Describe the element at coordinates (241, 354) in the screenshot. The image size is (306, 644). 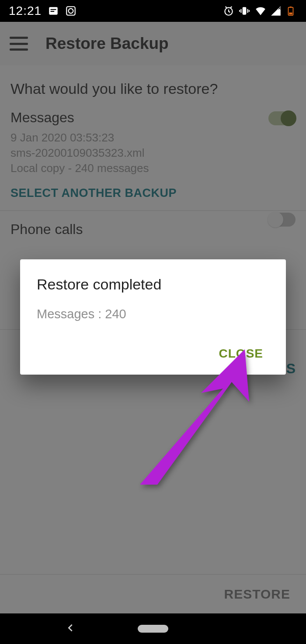
I see `close-button: CLOSE` at that location.